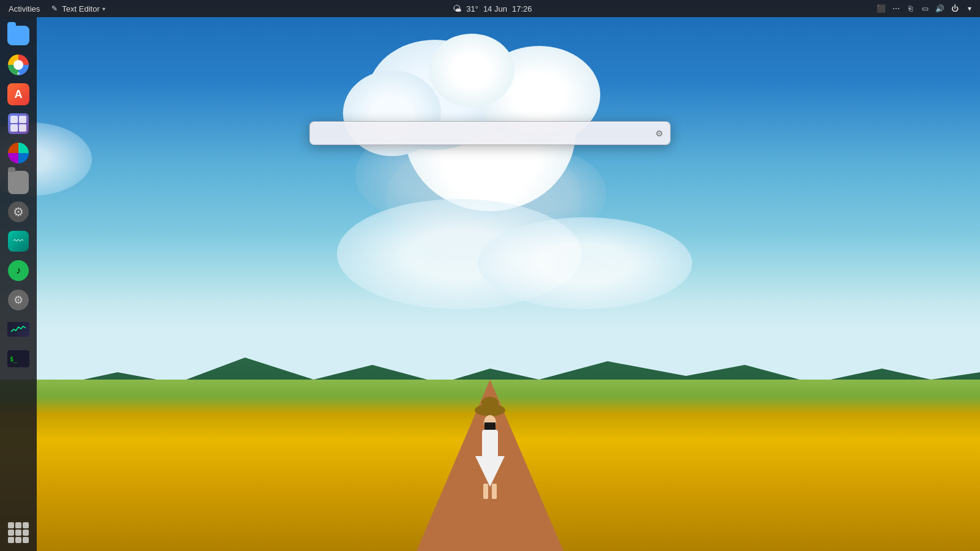 This screenshot has width=980, height=551. What do you see at coordinates (925, 9) in the screenshot?
I see `top-bar-right: ⬛ ⋯ ⎗ ▭ 🔊 ⏻ ▾` at bounding box center [925, 9].